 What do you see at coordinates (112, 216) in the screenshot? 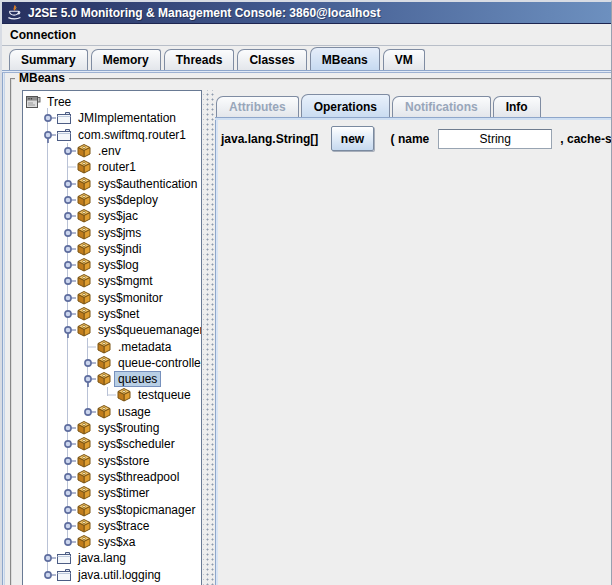
I see `tree-node: sys$jac` at bounding box center [112, 216].